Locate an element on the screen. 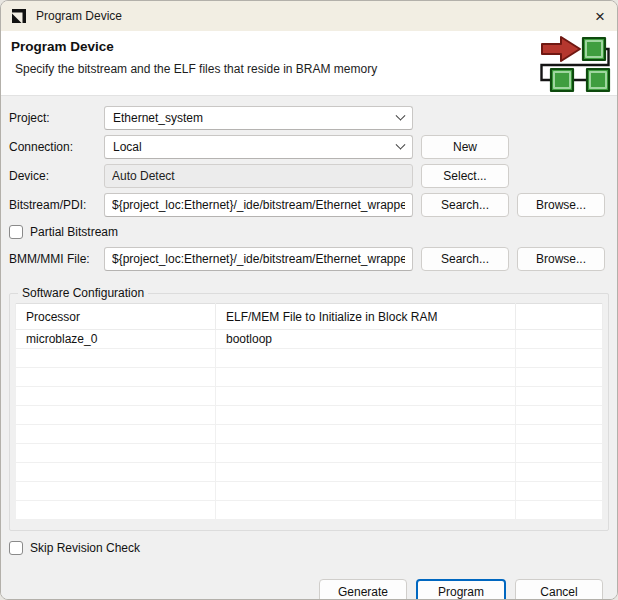 Image resolution: width=618 pixels, height=600 pixels. footer-button-bar: Generate Program Cancel is located at coordinates (306, 590).